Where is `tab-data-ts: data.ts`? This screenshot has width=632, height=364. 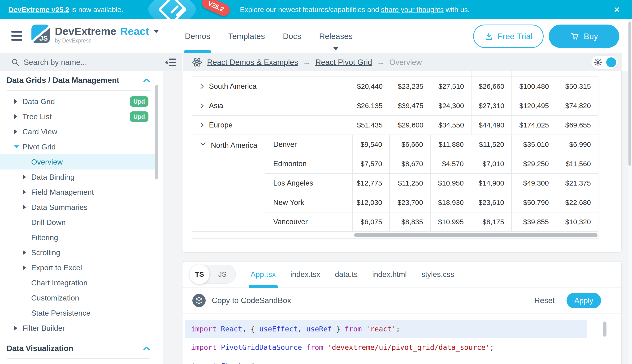 tab-data-ts: data.ts is located at coordinates (346, 274).